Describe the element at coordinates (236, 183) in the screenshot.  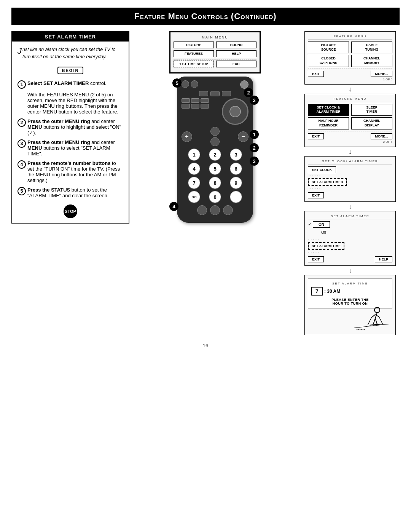
I see `num-9: 9` at that location.